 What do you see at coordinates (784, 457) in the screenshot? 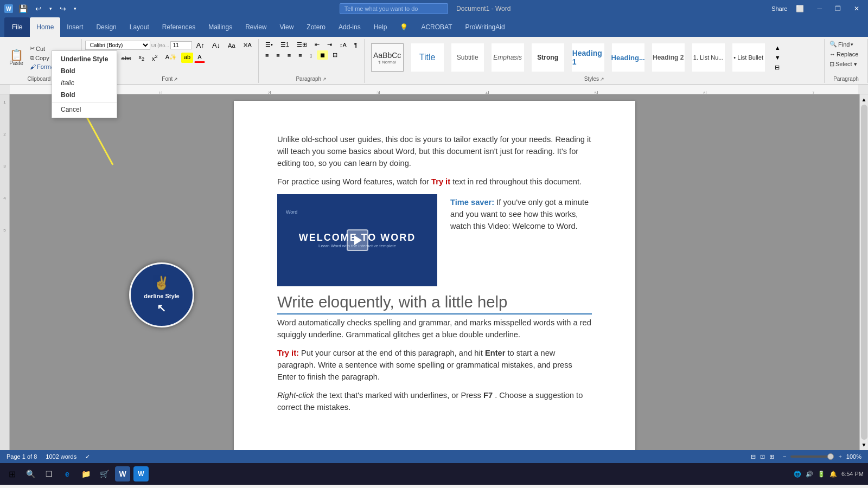
I see `zoom-out-btn: −` at bounding box center [784, 457].